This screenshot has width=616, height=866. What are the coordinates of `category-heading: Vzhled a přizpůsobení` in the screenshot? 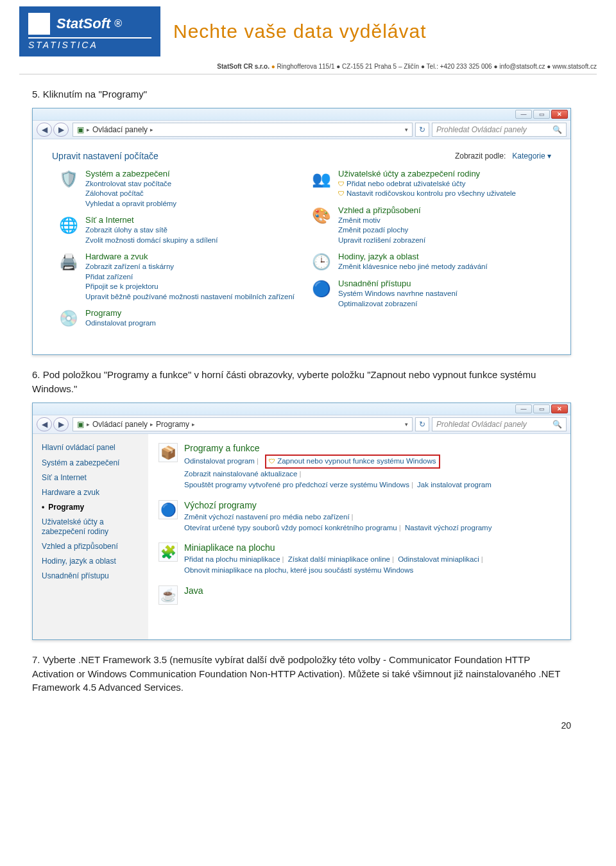 It's located at (382, 211).